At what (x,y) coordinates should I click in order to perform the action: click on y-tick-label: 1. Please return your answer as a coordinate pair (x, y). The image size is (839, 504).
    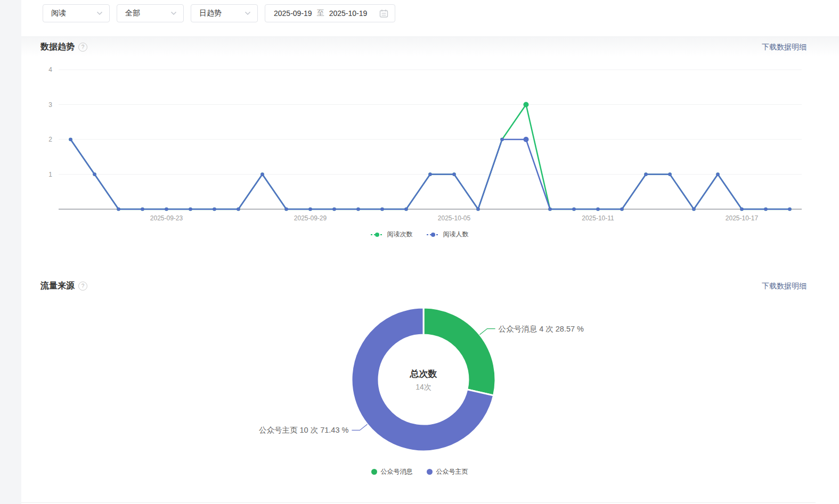
    Looking at the image, I should click on (50, 175).